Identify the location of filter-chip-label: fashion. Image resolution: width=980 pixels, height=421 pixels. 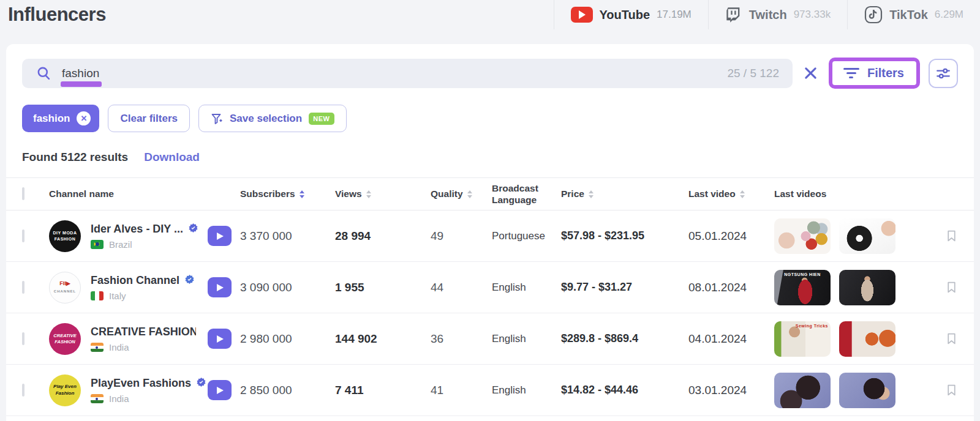
(51, 119).